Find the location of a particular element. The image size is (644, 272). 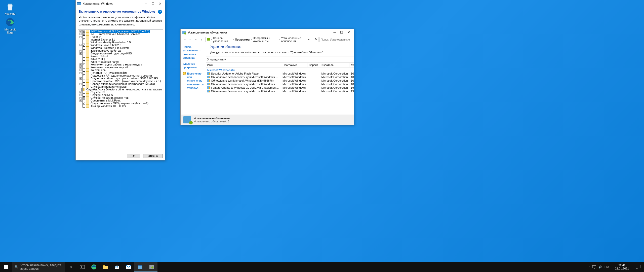

tray-clock: 22:41 21.01.2021 is located at coordinates (622, 267).